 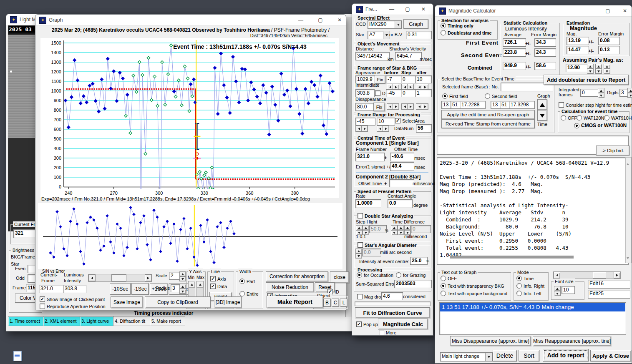 I want to click on velocity-field: 6454.7, so click(x=408, y=56).